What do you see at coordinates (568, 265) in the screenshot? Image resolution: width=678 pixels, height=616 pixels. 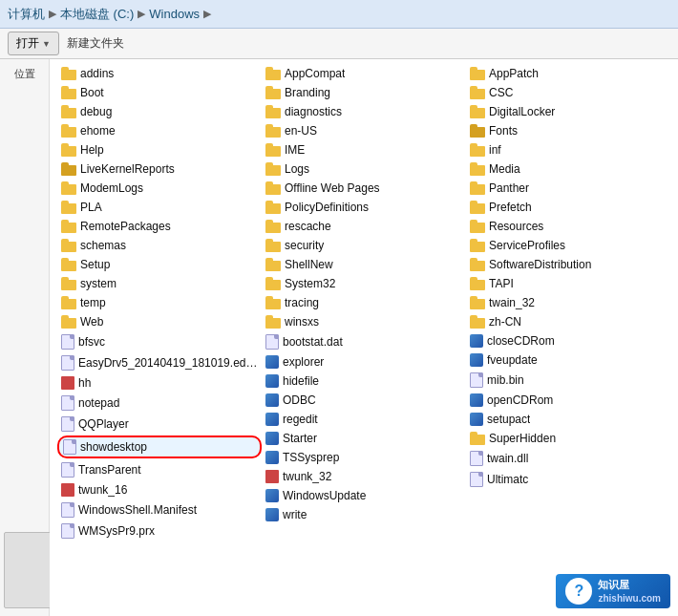 I see `list-item: SoftwareDistribution` at bounding box center [568, 265].